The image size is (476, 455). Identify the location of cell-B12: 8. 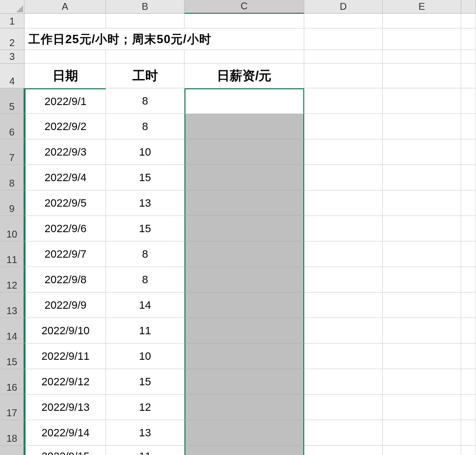
(145, 280).